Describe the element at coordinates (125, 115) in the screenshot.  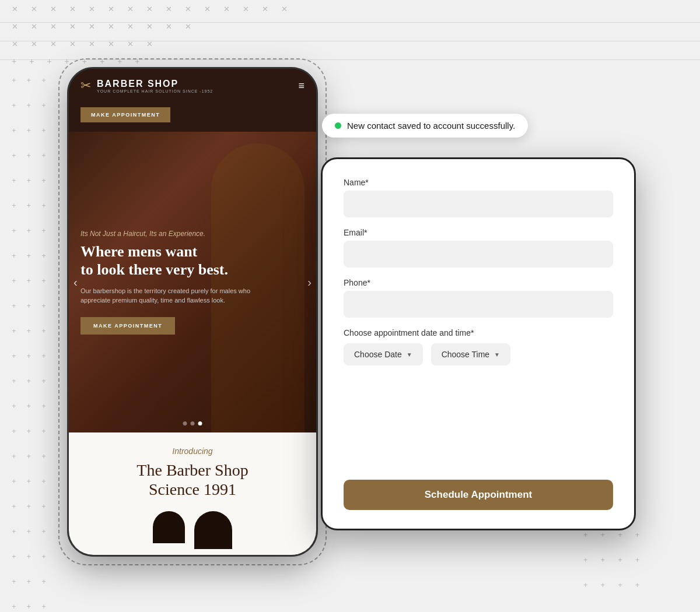
I see `phone-nav-appointment-button: MAKE APPOINTMENT` at that location.